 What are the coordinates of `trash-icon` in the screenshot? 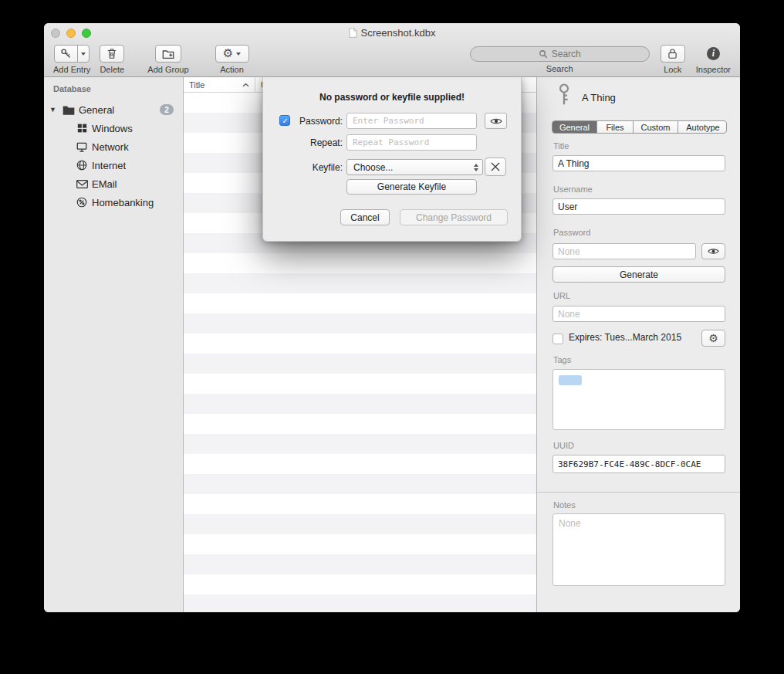 It's located at (112, 54).